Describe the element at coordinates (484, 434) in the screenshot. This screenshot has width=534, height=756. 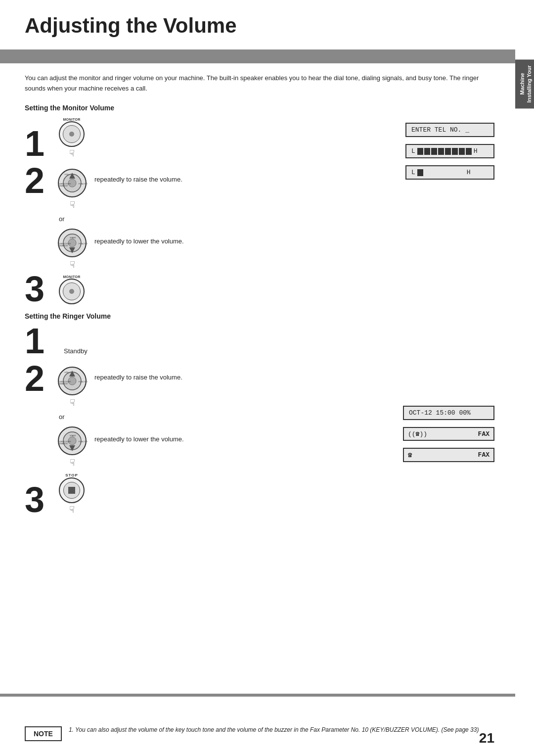
I see `lcd-fax-ring-right: FAX` at that location.